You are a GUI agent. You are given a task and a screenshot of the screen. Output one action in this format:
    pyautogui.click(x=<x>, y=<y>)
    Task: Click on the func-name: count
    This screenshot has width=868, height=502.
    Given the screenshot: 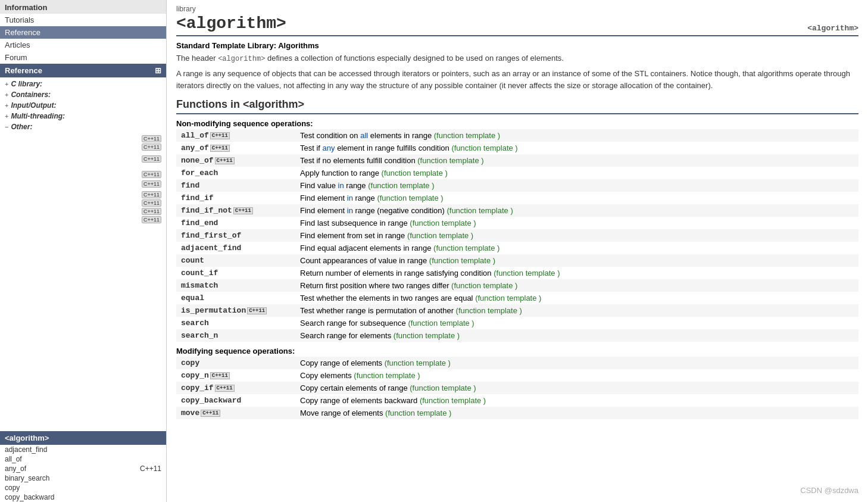 What is the action you would take?
    pyautogui.click(x=236, y=261)
    